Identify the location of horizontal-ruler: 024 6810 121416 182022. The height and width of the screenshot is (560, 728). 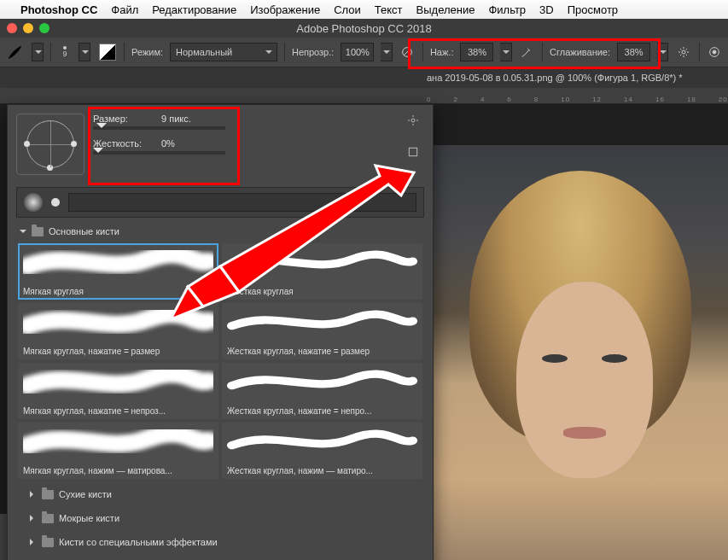
(364, 96).